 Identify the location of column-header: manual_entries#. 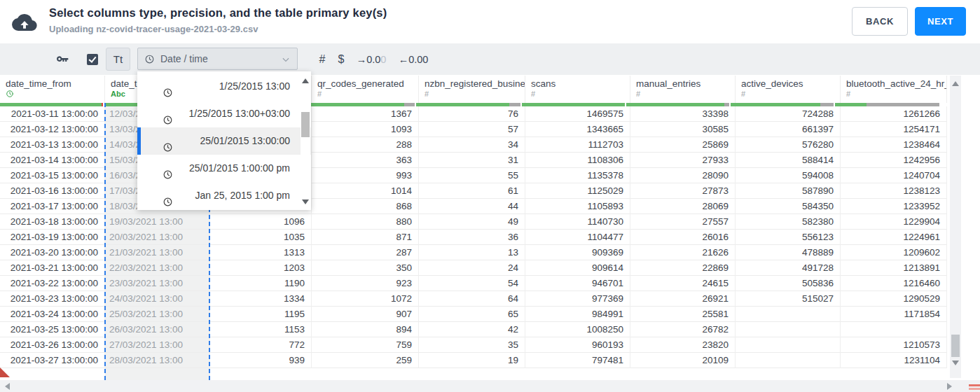
(683, 90).